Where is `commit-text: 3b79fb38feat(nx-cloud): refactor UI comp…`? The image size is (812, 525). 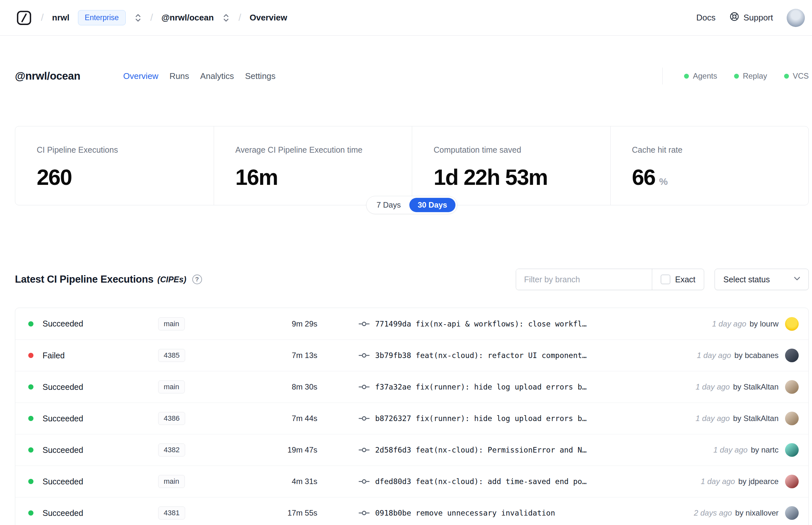
commit-text: 3b79fb38feat(nx-cloud): refactor UI comp… is located at coordinates (524, 355).